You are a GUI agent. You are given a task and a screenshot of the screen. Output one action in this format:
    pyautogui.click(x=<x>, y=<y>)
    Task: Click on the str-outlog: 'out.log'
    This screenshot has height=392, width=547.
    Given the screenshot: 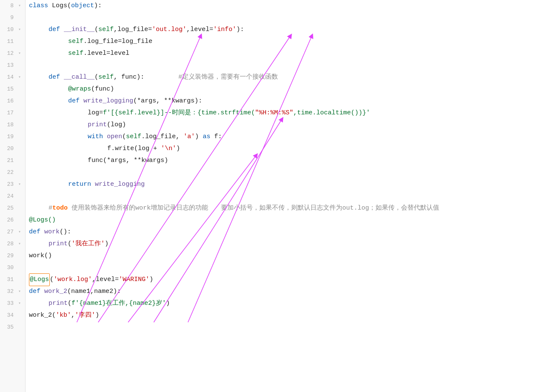 What is the action you would take?
    pyautogui.click(x=169, y=30)
    